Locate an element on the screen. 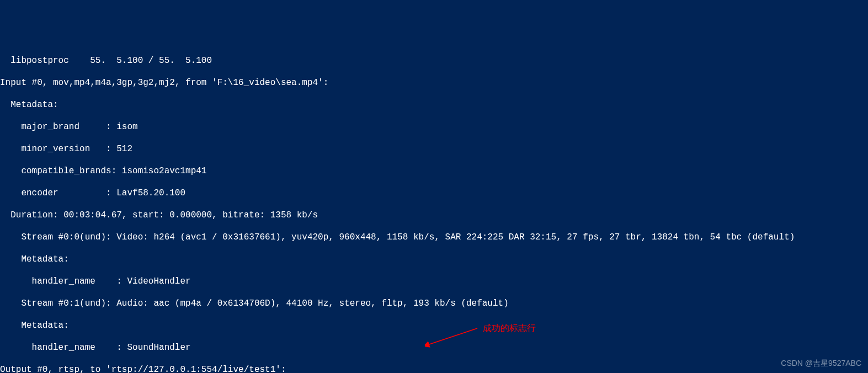  output-line: minor_version : 512 is located at coordinates (434, 149).